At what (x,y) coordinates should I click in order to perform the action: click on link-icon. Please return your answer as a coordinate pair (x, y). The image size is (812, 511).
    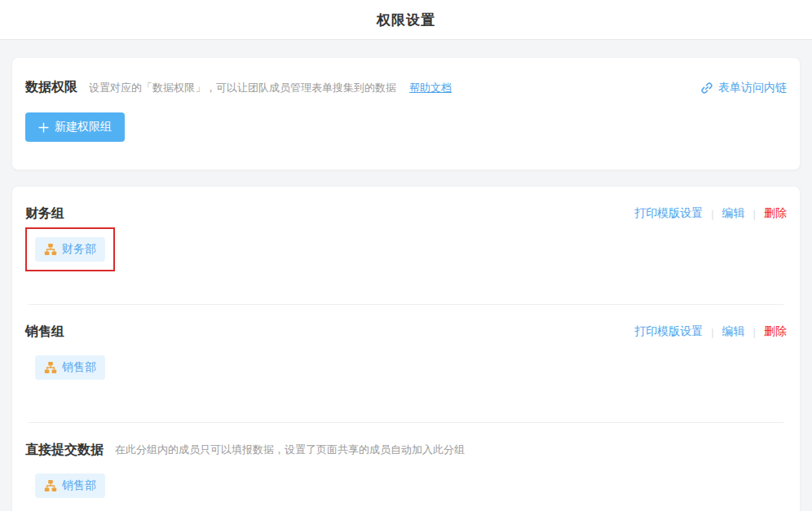
    Looking at the image, I should click on (707, 88).